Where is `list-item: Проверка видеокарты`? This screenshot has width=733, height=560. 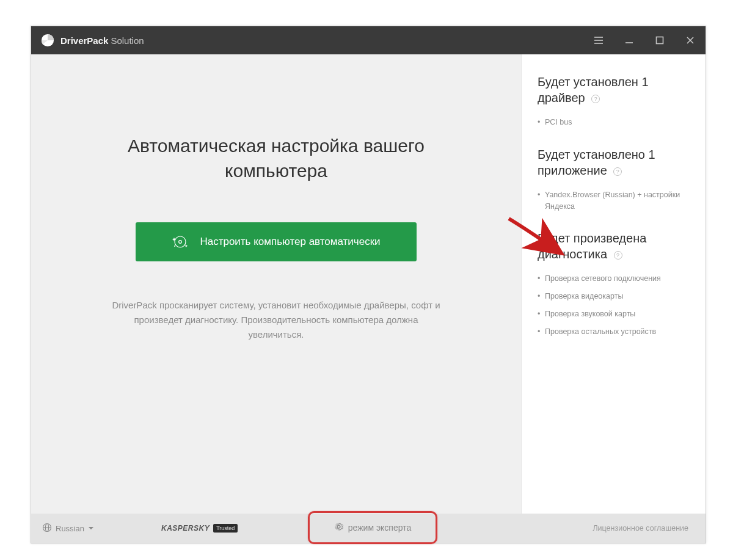
list-item: Проверка видеокарты is located at coordinates (613, 297).